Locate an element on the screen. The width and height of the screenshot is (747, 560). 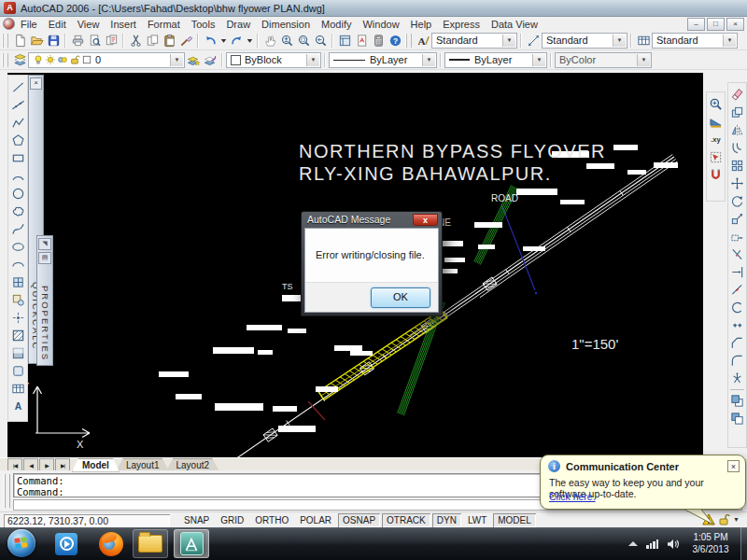
join-button is located at coordinates (738, 325).